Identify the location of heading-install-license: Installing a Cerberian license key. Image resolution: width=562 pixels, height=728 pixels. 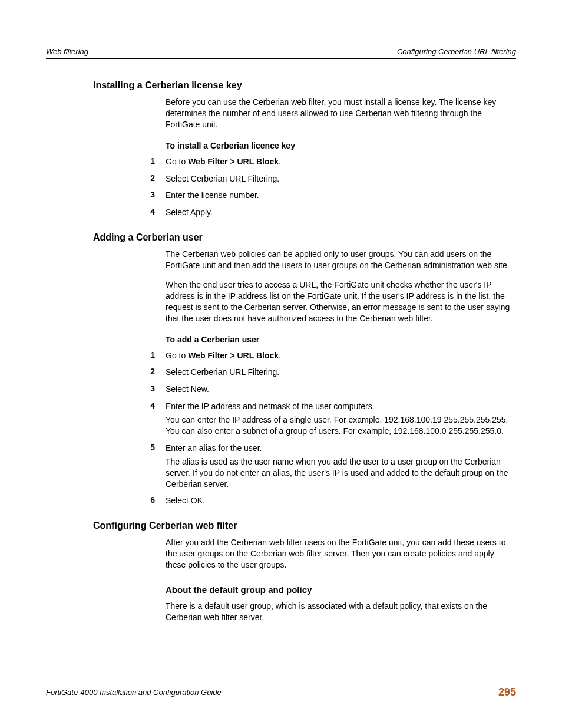
(281, 85).